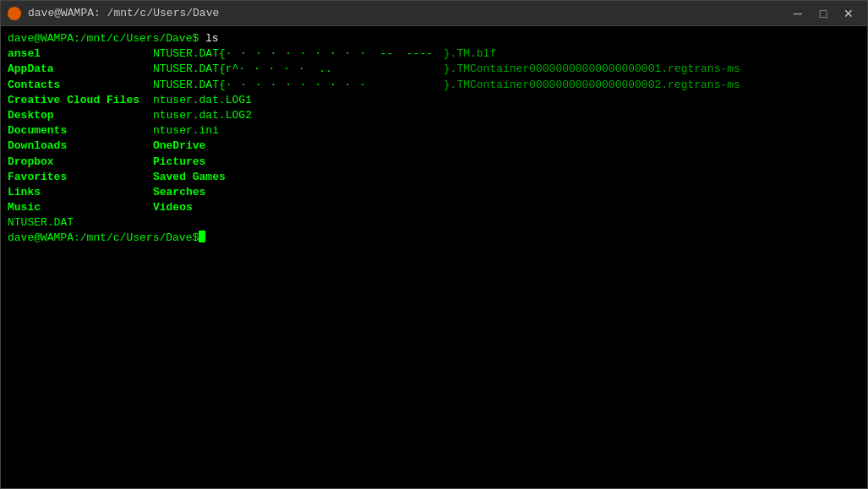 This screenshot has height=489, width=868. Describe the element at coordinates (298, 146) in the screenshot. I see `list-item: OneDrive` at that location.